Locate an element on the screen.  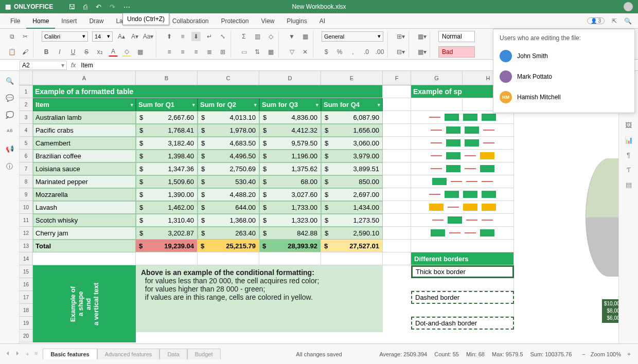
comma-icon: , is located at coordinates (353, 52).